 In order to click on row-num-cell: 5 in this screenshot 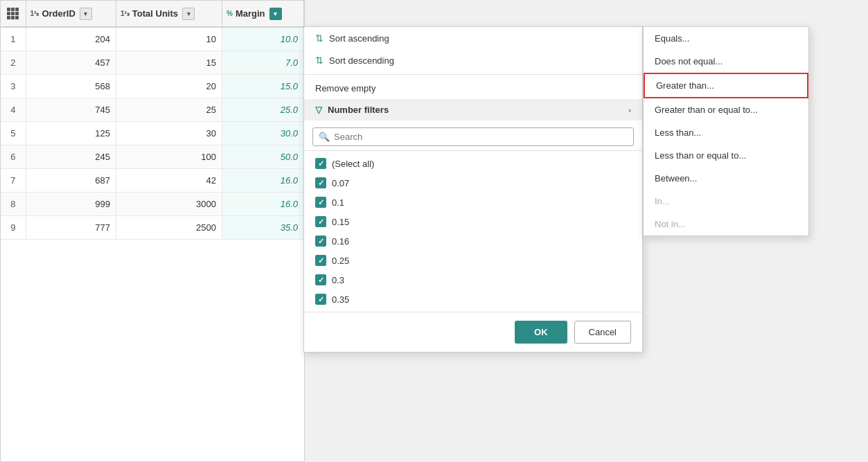, I will do `click(13, 133)`.